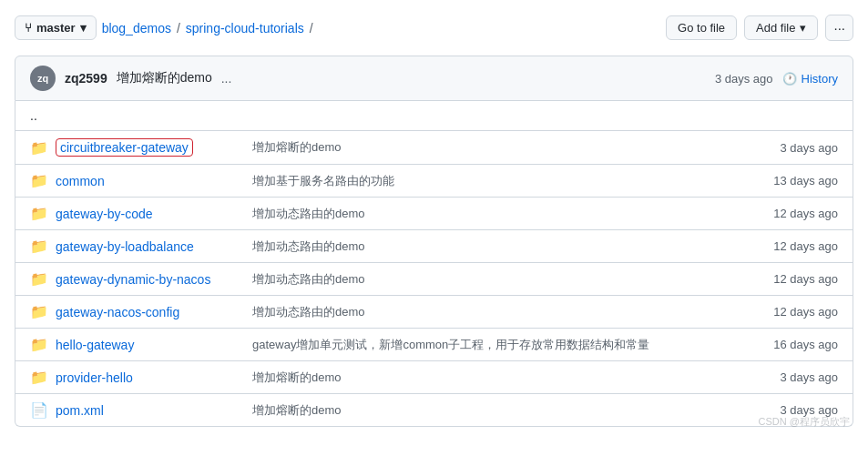 Image resolution: width=868 pixels, height=456 pixels. I want to click on commit-desc-gdbn: 增加动态路由的demo, so click(488, 279).